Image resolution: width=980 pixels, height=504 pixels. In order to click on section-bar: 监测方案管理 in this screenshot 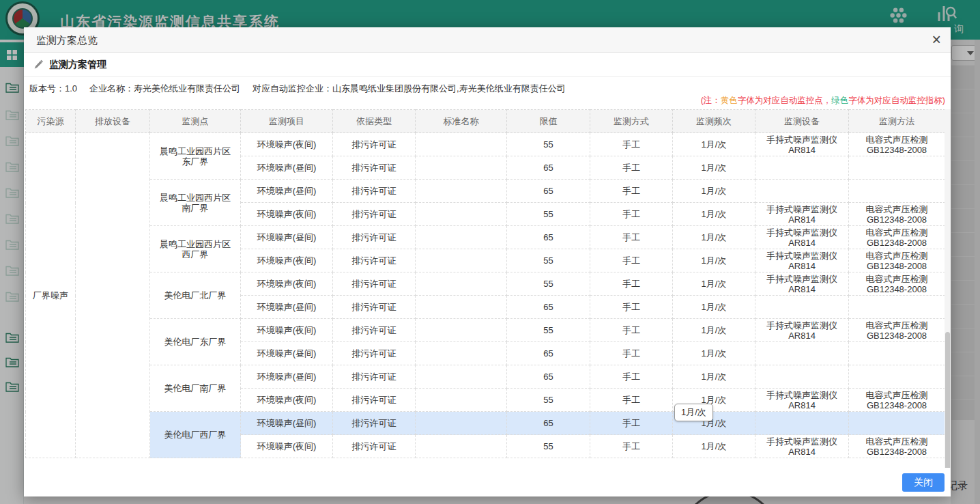, I will do `click(487, 65)`.